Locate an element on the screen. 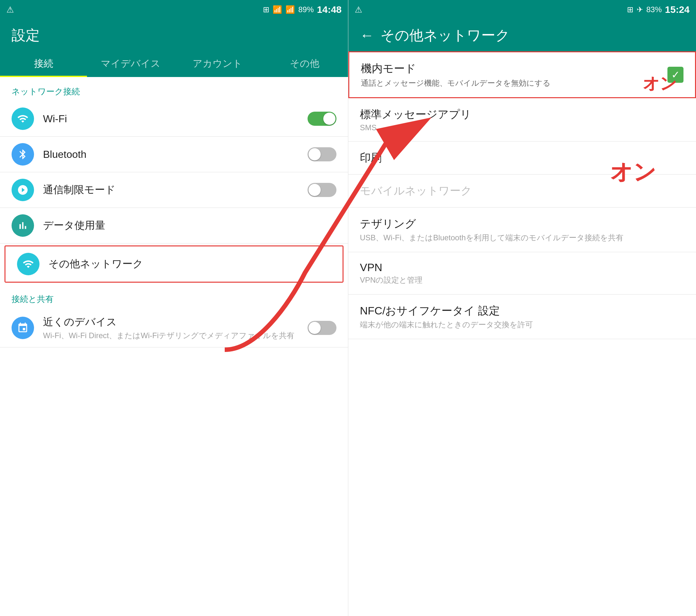 The height and width of the screenshot is (616, 696). on-label: オン is located at coordinates (660, 84).